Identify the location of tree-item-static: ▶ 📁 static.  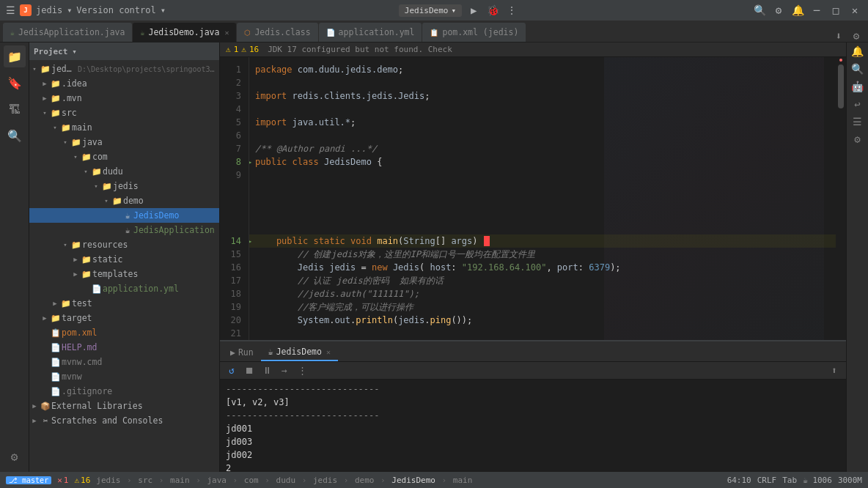
(125, 259).